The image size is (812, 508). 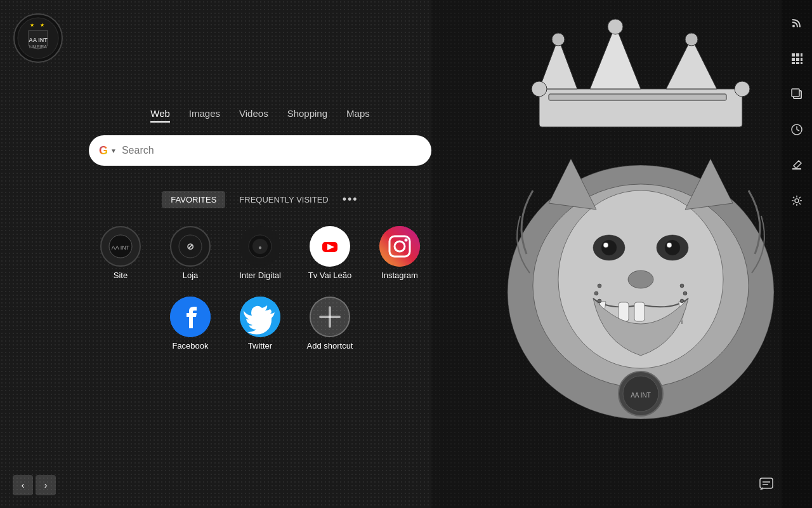 What do you see at coordinates (797, 94) in the screenshot?
I see `copy-icon` at bounding box center [797, 94].